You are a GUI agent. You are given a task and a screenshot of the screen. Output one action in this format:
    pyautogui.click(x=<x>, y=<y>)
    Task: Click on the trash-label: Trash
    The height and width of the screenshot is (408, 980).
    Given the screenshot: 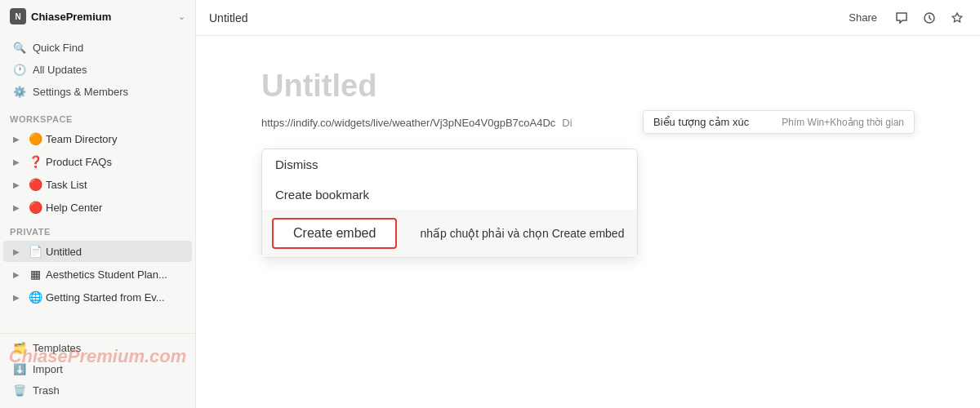 What is the action you would take?
    pyautogui.click(x=46, y=390)
    